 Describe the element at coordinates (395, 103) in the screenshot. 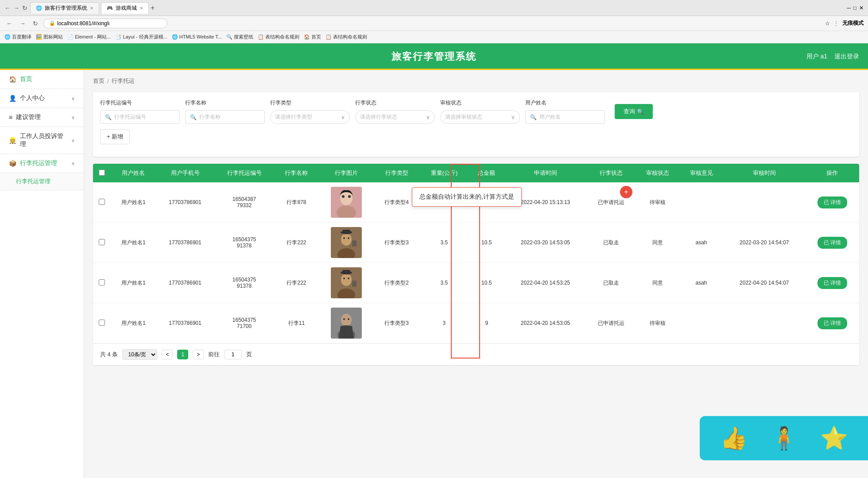

I see `filter-label-luggage-status: 行李状态` at that location.